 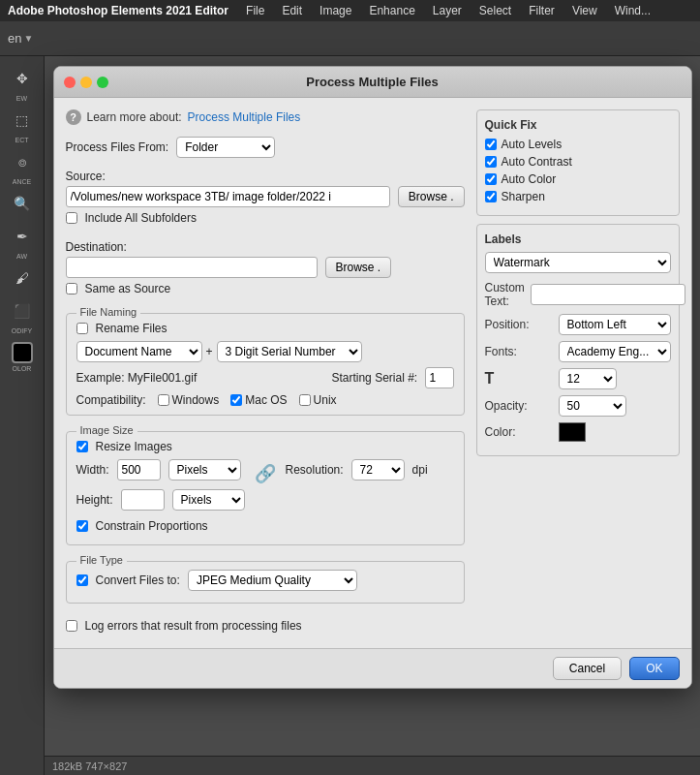 I want to click on maximize-button, so click(x=103, y=82).